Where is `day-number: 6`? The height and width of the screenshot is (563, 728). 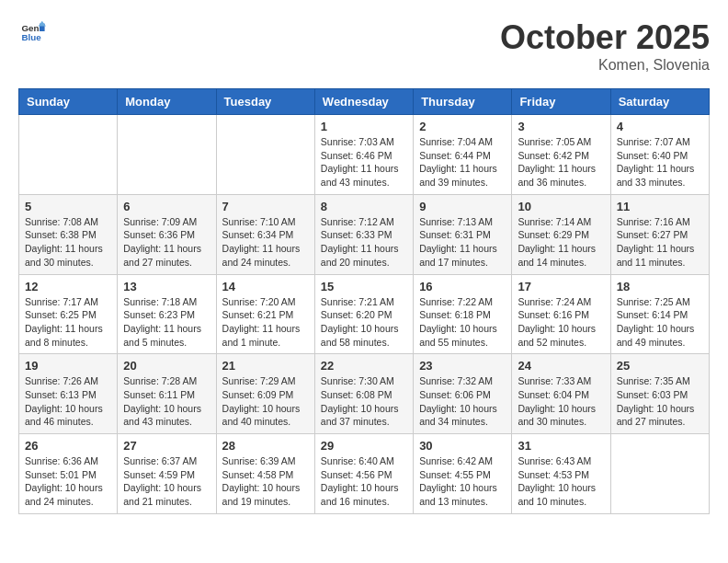
day-number: 6 is located at coordinates (166, 206).